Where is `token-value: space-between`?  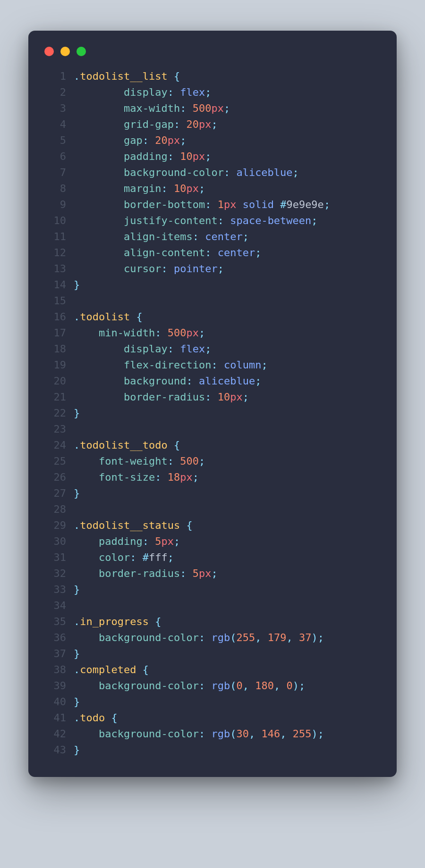
token-value: space-between is located at coordinates (271, 221).